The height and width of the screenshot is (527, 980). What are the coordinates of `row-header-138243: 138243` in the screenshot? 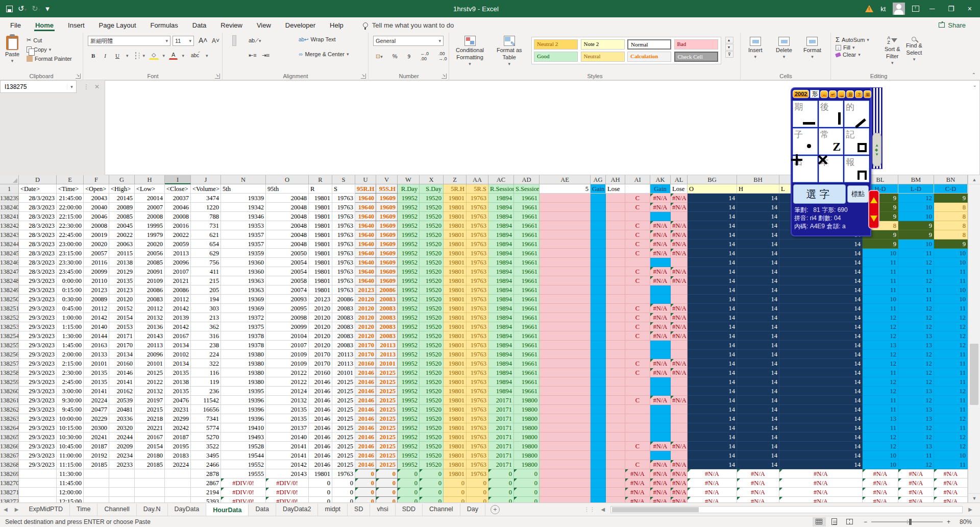 It's located at (9, 235).